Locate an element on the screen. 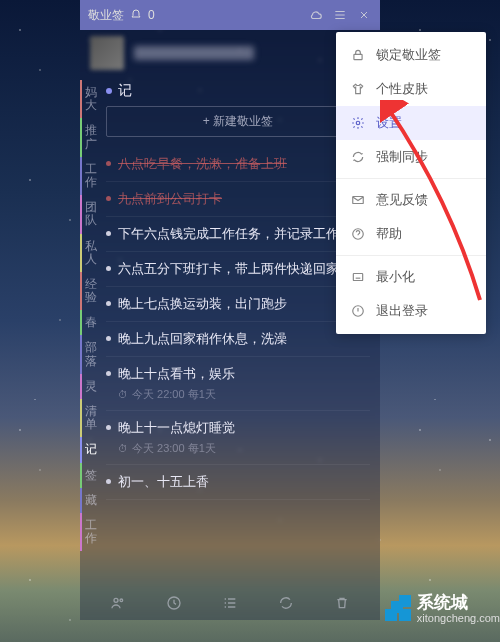  sidebar-tab: 经验 is located at coordinates (90, 291).